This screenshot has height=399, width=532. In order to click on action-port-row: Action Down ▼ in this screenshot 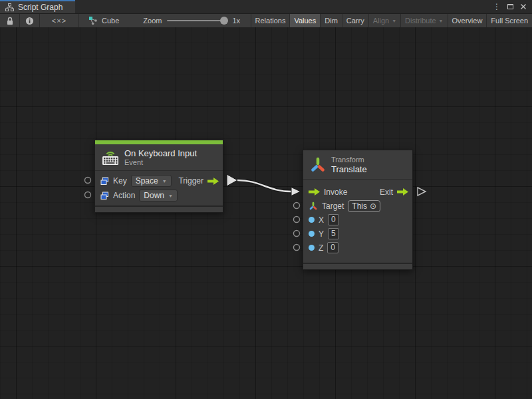, I will do `click(159, 196)`.